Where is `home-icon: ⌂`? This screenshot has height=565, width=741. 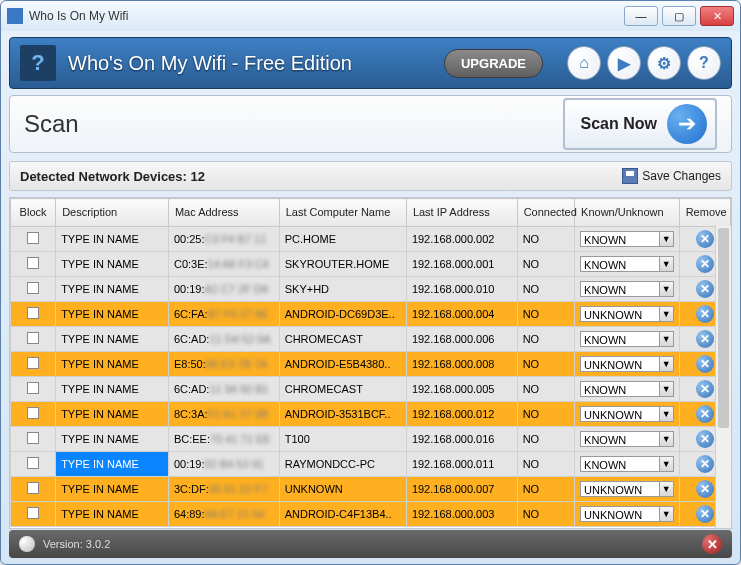 home-icon: ⌂ is located at coordinates (584, 63).